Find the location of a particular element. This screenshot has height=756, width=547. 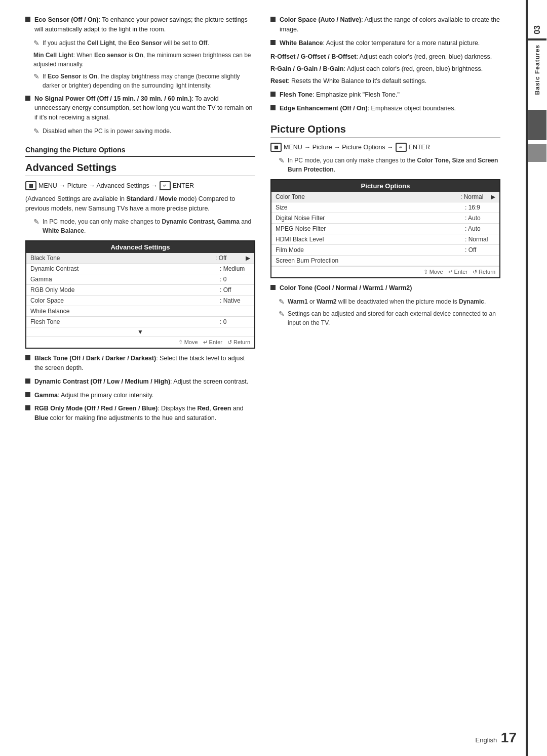

flesh-tone-text: Flesh Tone: Emphasize pink "Flesh Tone." is located at coordinates (339, 95).